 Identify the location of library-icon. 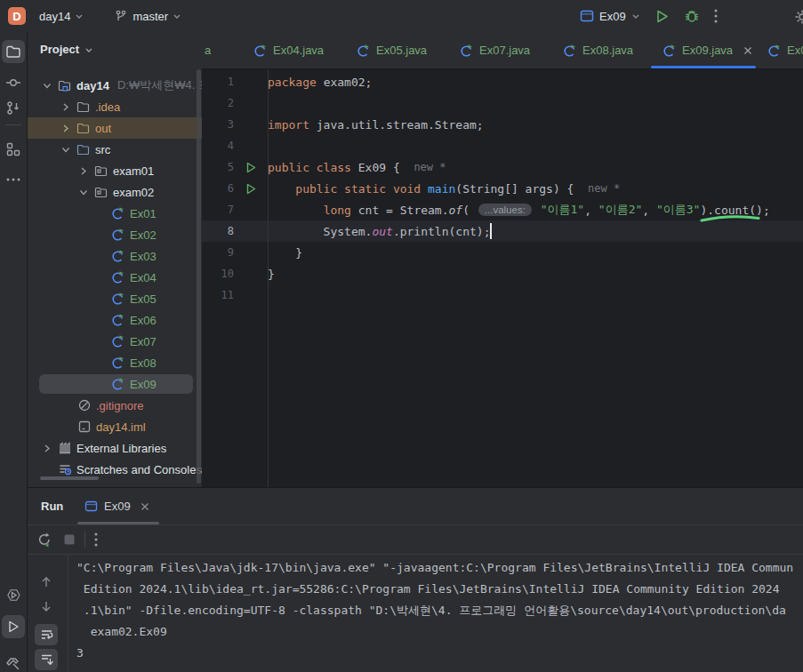
(65, 448).